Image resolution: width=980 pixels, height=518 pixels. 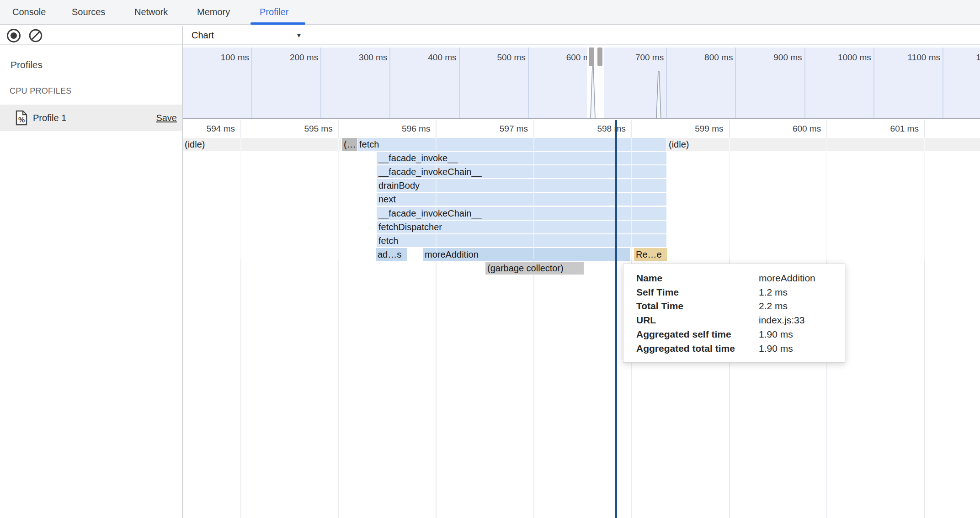 I want to click on frame-bar-drainbody: drainBody, so click(x=522, y=185).